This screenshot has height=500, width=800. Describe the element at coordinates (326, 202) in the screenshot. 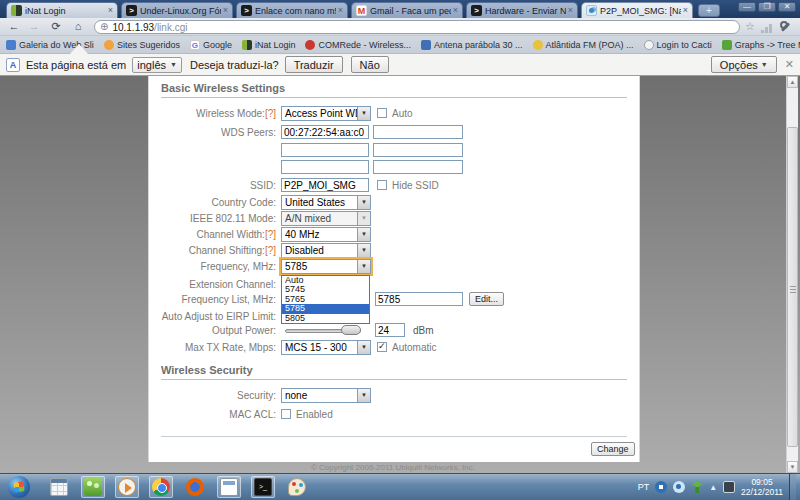

I see `country-code-select: United States▼` at that location.